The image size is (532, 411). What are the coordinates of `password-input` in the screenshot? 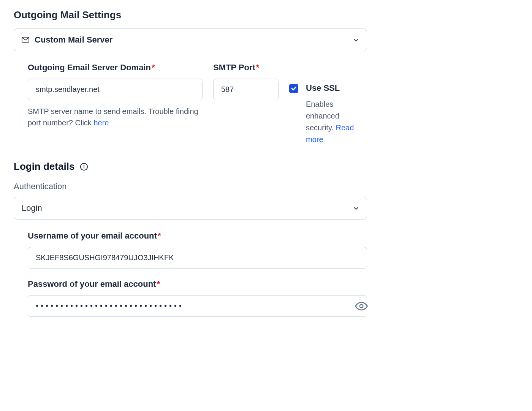 It's located at (198, 306).